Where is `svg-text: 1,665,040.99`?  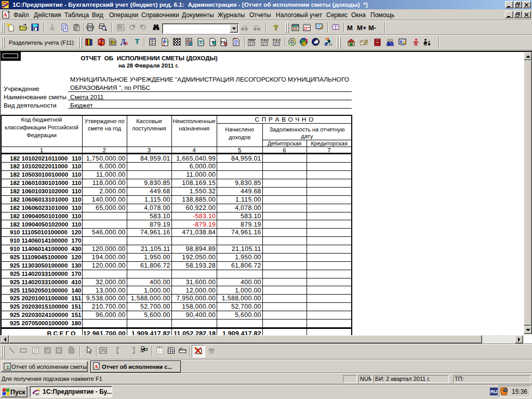 svg-text: 1,665,040.99 is located at coordinates (196, 158).